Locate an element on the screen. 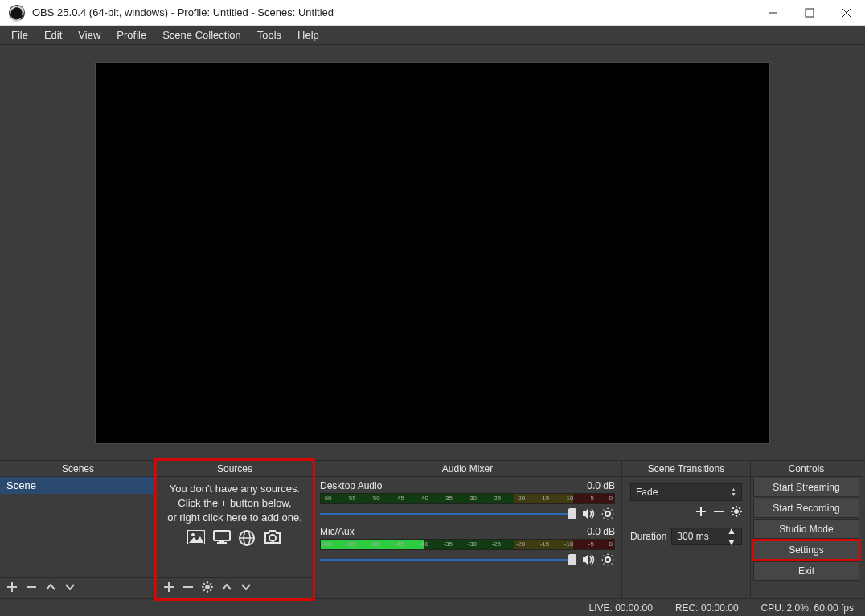 The height and width of the screenshot is (616, 865). menu-help: Help is located at coordinates (309, 35).